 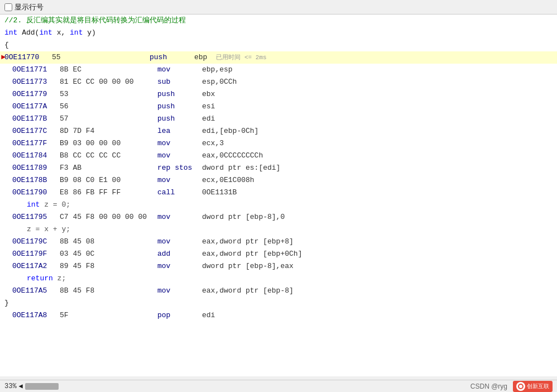 What do you see at coordinates (108, 70) in the screenshot?
I see `asm-bytes: 8B EC` at bounding box center [108, 70].